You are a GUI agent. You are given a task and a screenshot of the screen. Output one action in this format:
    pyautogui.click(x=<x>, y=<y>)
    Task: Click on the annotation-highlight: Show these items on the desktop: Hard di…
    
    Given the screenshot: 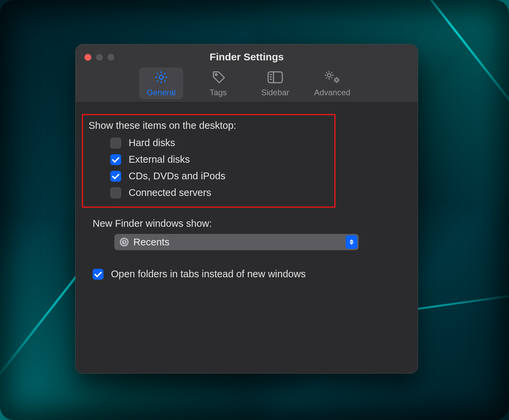 What is the action you would take?
    pyautogui.click(x=209, y=161)
    